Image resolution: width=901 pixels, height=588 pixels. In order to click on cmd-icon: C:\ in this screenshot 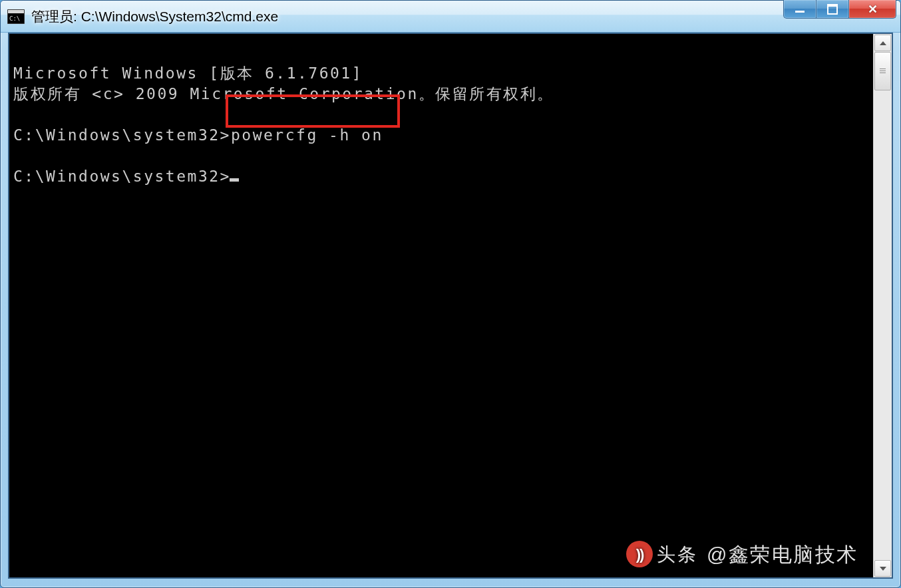, I will do `click(16, 17)`.